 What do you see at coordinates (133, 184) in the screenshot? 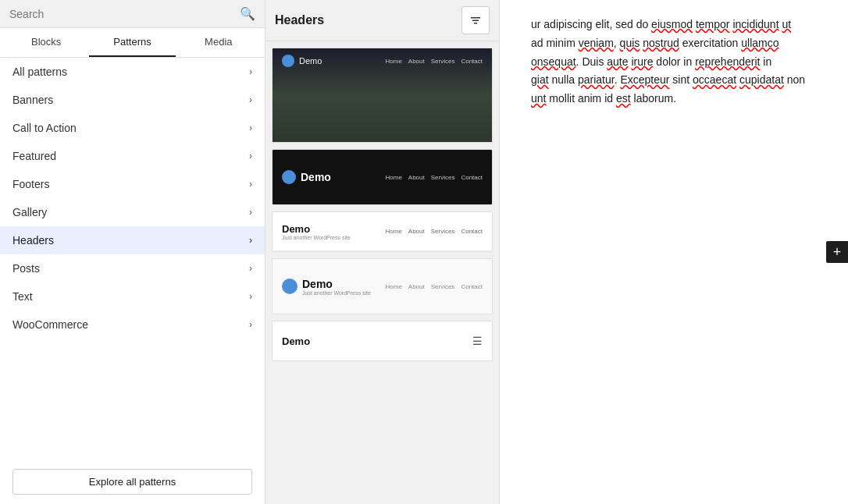
I see `nav-item-footers: Footers ›` at bounding box center [133, 184].